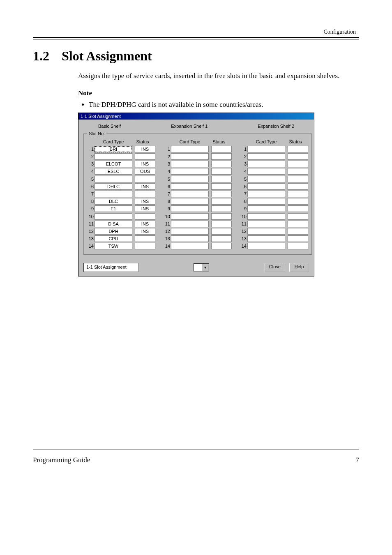 The image size is (392, 555). What do you see at coordinates (201, 267) in the screenshot?
I see `navigation-dropdown: ▼` at bounding box center [201, 267].